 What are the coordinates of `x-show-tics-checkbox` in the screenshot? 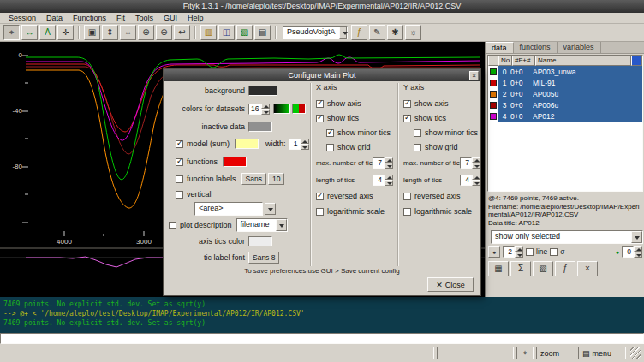 It's located at (320, 118).